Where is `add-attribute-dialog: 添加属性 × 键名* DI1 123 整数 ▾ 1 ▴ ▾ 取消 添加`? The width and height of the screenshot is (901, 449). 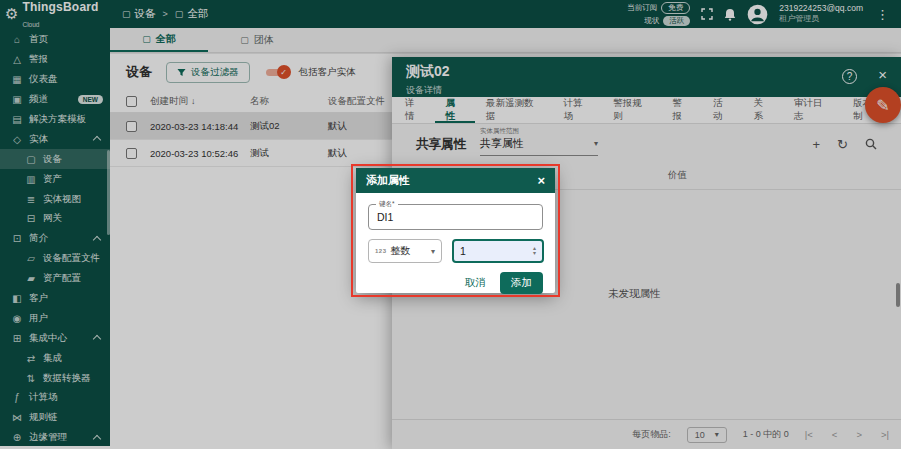
add-attribute-dialog: 添加属性 × 键名* DI1 123 整数 ▾ 1 ▴ ▾ 取消 添加 is located at coordinates (456, 230).